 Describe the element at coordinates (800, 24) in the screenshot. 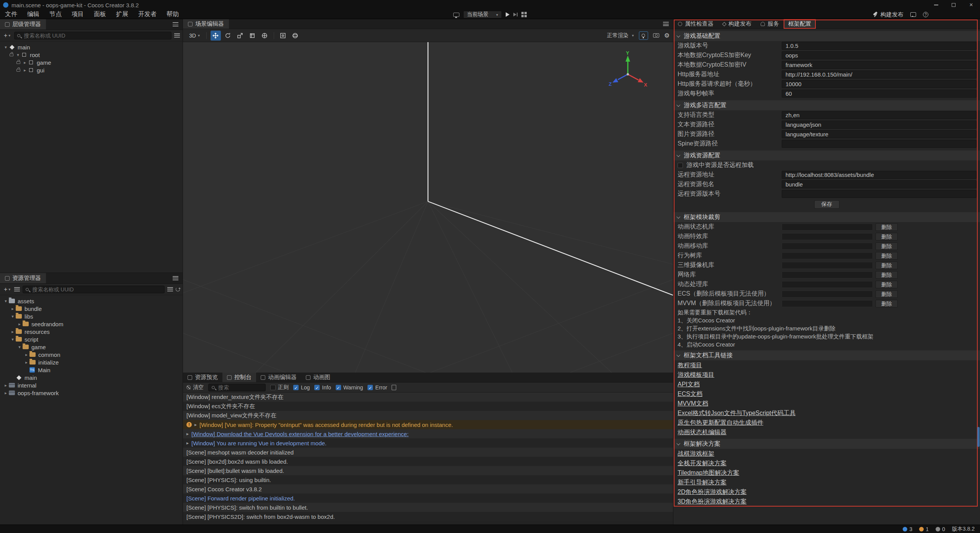

I see `inspector-tab: 框架配置` at that location.